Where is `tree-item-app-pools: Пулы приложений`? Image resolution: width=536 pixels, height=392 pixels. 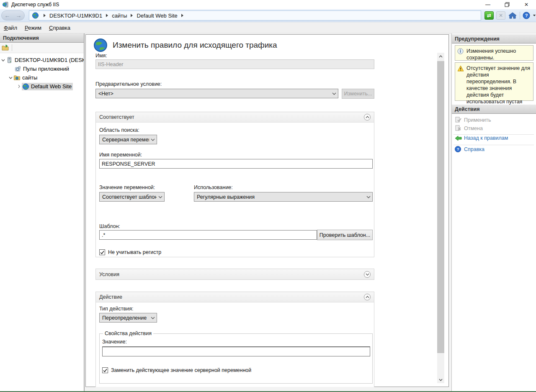
tree-item-app-pools: Пулы приложений is located at coordinates (42, 69).